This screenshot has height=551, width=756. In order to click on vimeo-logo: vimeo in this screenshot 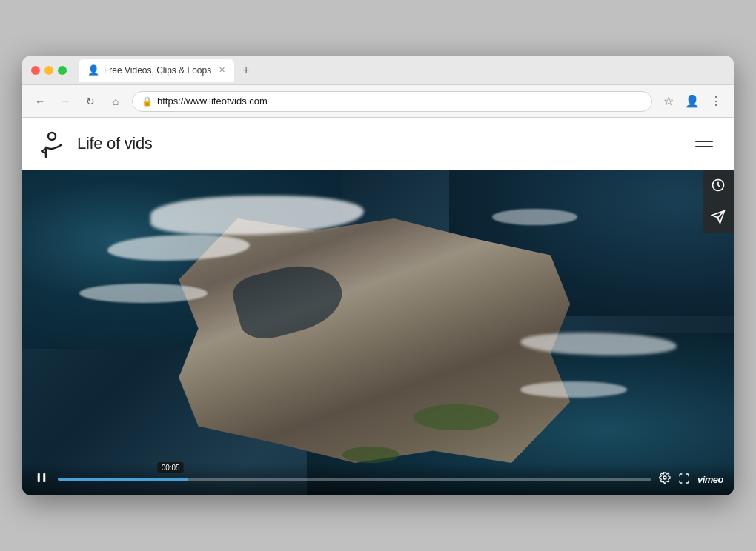, I will do `click(710, 480)`.